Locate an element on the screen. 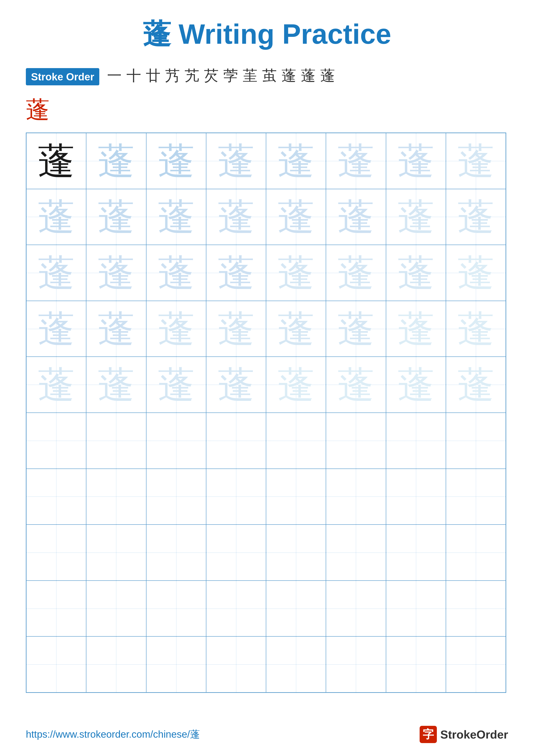 The image size is (534, 756). grid-cell-r8-c4 is located at coordinates (236, 553).